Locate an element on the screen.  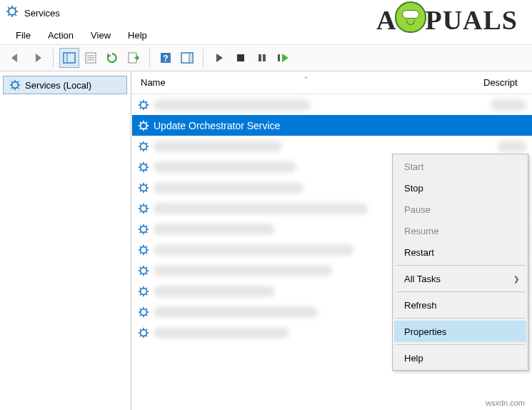
context-menu-all-tasks: All Tasks❯ is located at coordinates (460, 279).